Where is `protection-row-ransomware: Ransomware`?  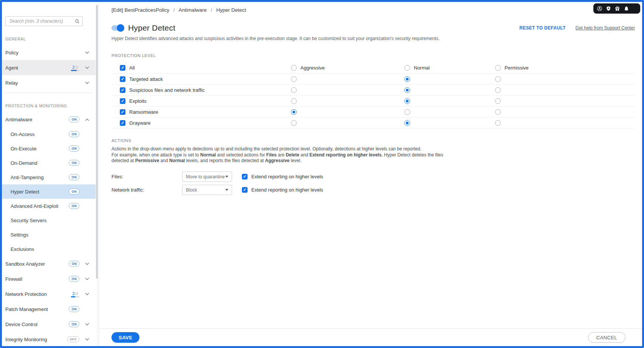
protection-row-ransomware: Ransomware is located at coordinates (373, 112).